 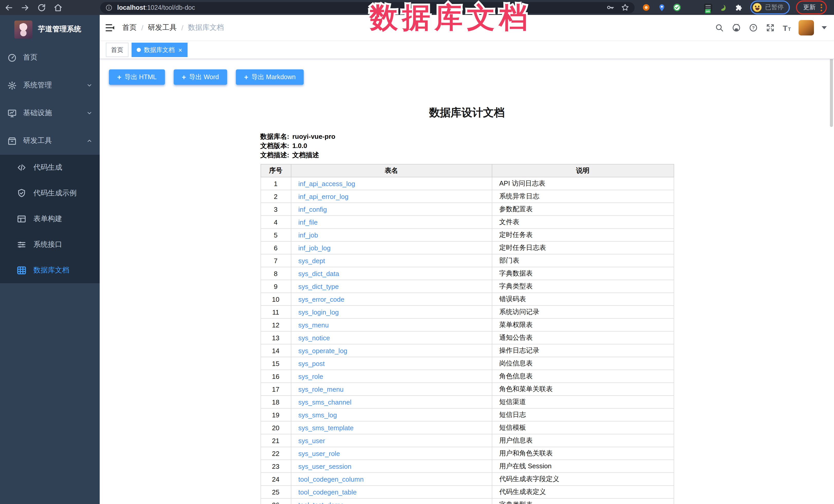 I want to click on bookmark-star-icon, so click(x=625, y=7).